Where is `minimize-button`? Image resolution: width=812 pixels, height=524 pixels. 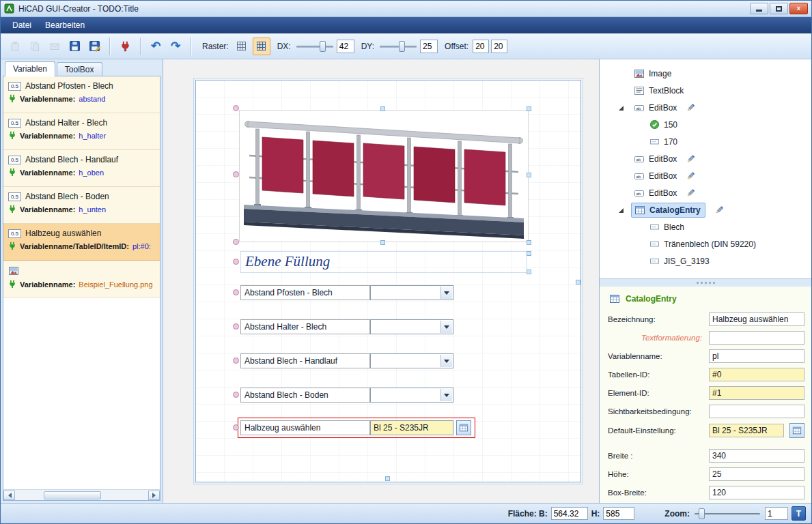 minimize-button is located at coordinates (759, 8).